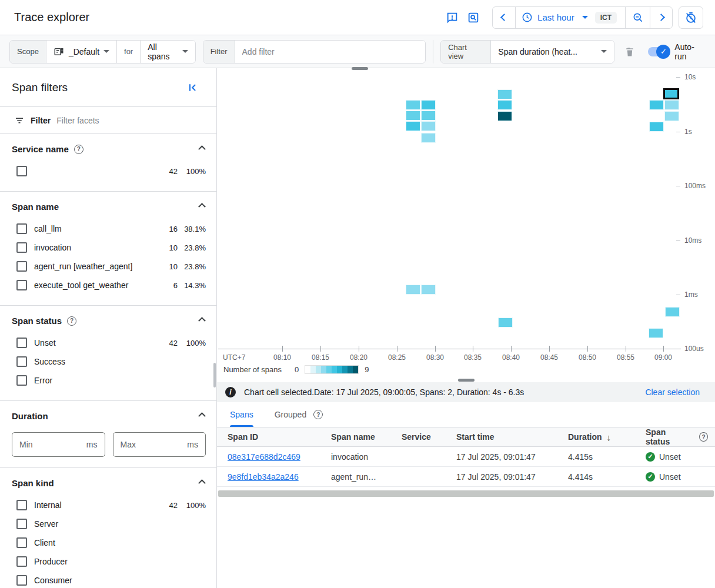  What do you see at coordinates (360, 68) in the screenshot?
I see `toolbar-resize-handle` at bounding box center [360, 68].